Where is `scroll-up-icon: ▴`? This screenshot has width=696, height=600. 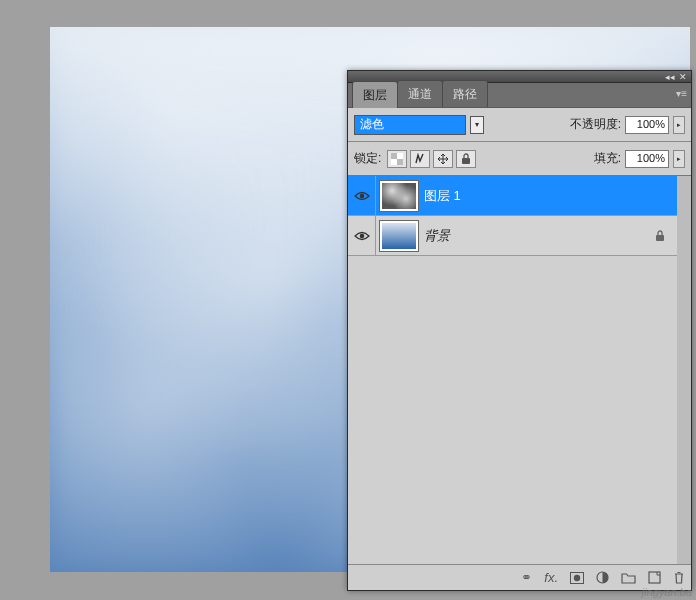 scroll-up-icon: ▴ is located at coordinates (684, 183).